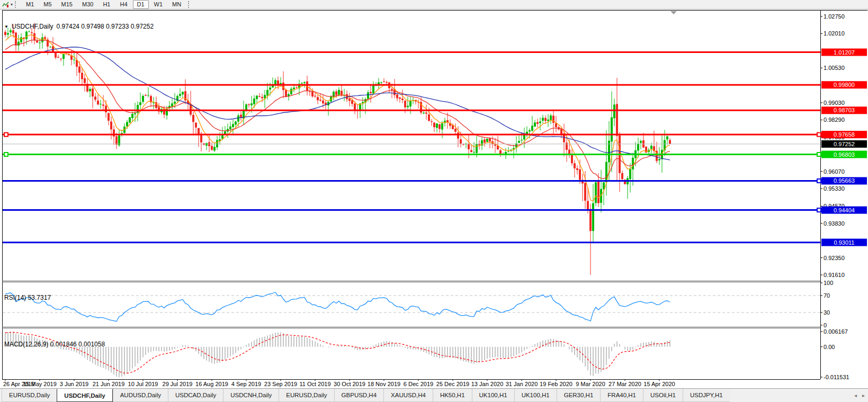 This screenshot has width=868, height=402. What do you see at coordinates (836, 332) in the screenshot?
I see `macd-tick-label: 0.006167` at bounding box center [836, 332].